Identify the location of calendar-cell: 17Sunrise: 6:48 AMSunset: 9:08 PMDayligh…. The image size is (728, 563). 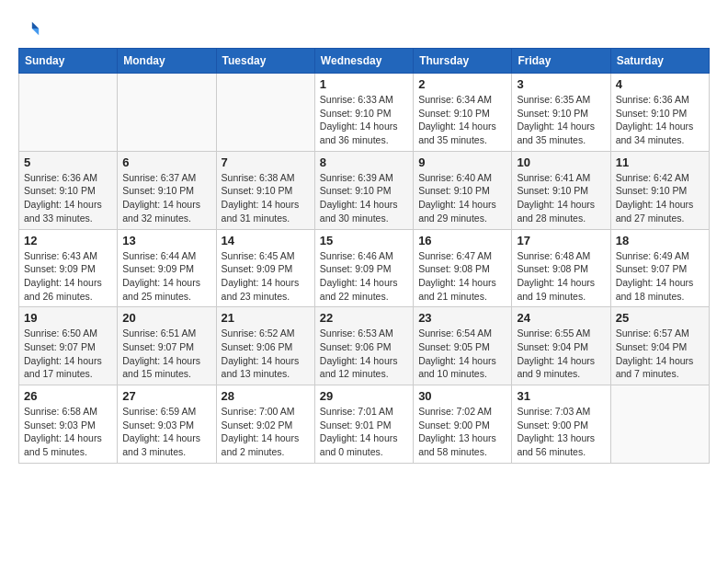
(561, 269).